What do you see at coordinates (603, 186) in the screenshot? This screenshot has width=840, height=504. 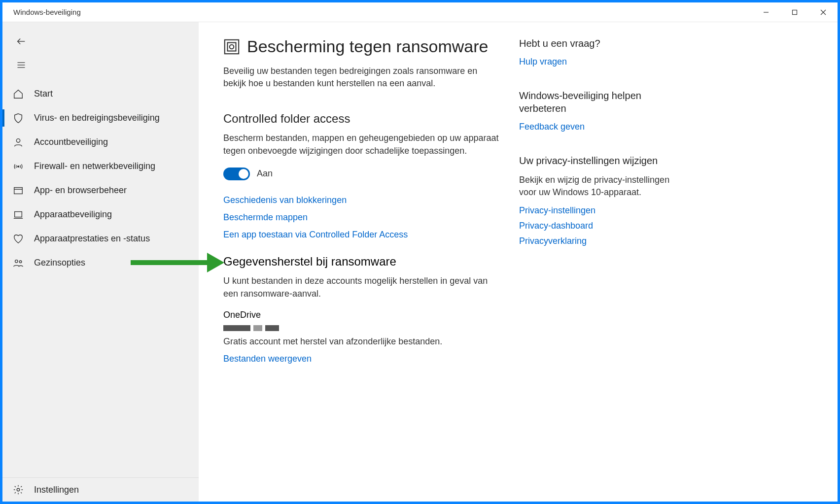 I see `aside-privacy-description: Bekijk en wijzig de privacy-instellingen…` at bounding box center [603, 186].